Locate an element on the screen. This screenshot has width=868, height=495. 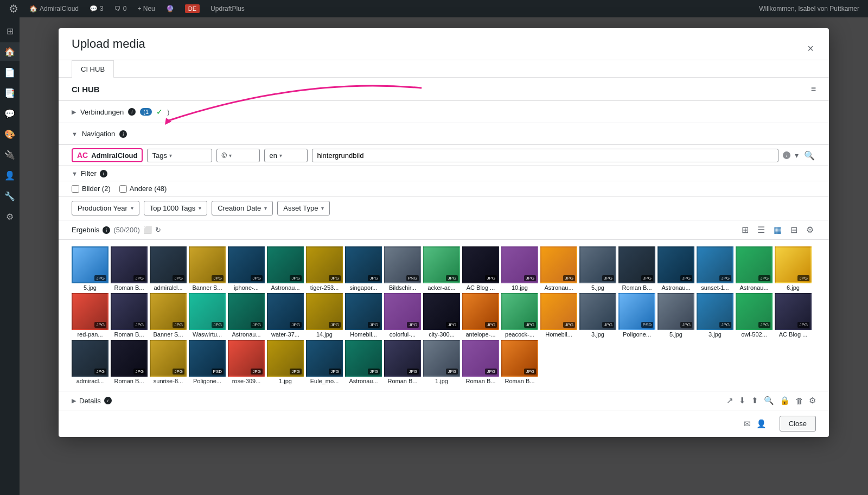
tab-cihub: CI HUB is located at coordinates (93, 69).